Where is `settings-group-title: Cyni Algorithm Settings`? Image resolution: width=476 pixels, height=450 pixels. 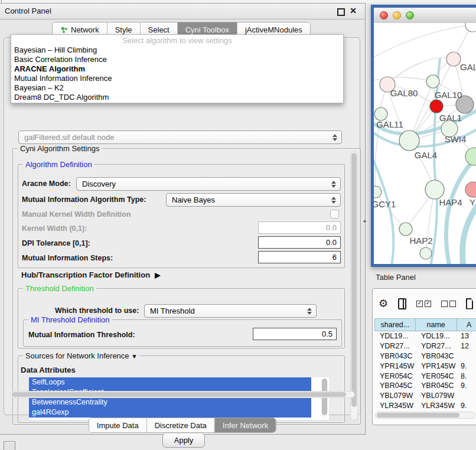
settings-group-title: Cyni Algorithm Settings is located at coordinates (60, 149).